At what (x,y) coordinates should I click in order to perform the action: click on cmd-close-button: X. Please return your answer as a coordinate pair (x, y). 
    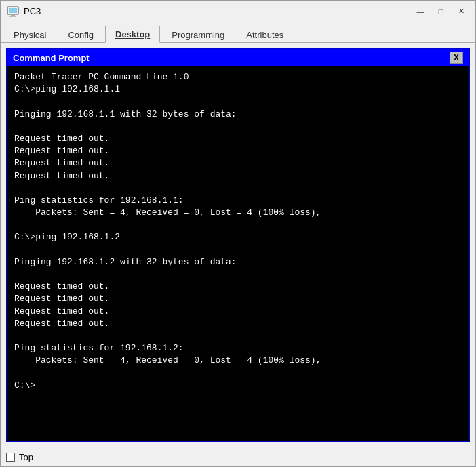
    Looking at the image, I should click on (456, 58).